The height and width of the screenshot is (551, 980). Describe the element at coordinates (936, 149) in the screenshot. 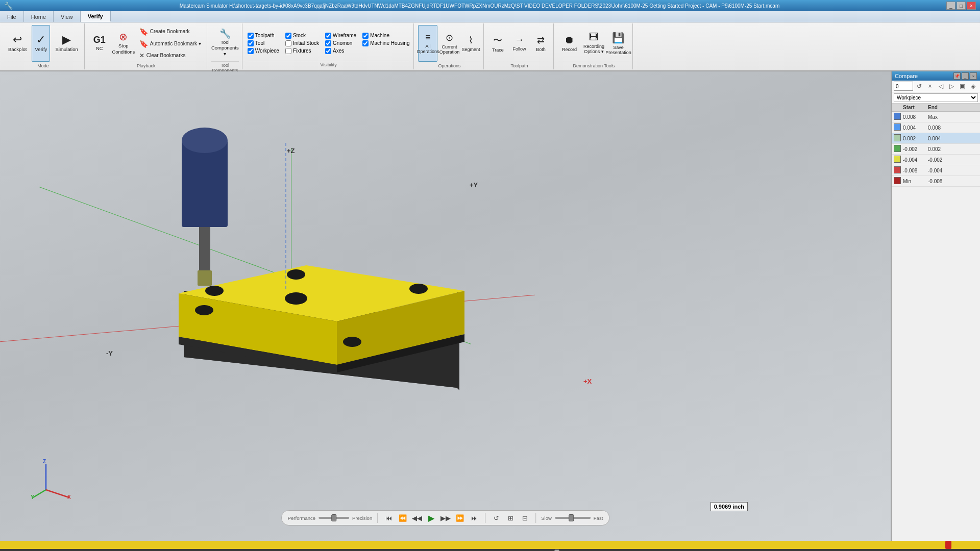

I see `compare-row-4: -0.002 0.002` at that location.